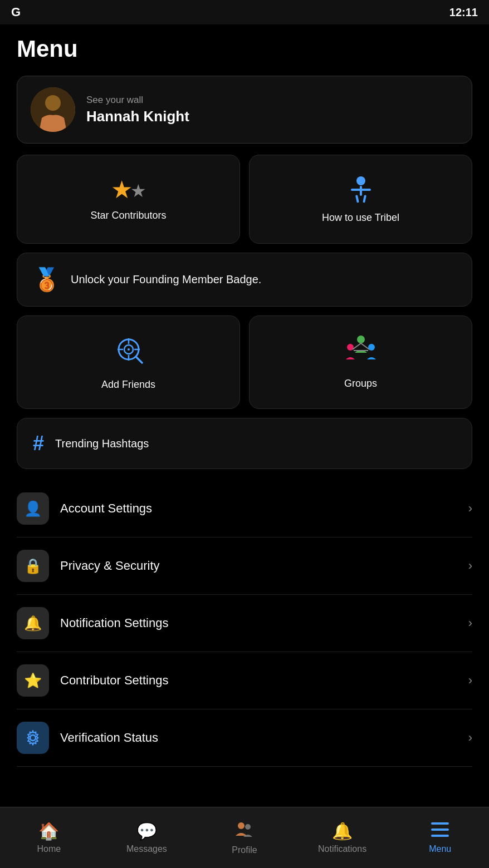 The height and width of the screenshot is (868, 489). I want to click on nav-notifications-label: Notifications, so click(342, 849).